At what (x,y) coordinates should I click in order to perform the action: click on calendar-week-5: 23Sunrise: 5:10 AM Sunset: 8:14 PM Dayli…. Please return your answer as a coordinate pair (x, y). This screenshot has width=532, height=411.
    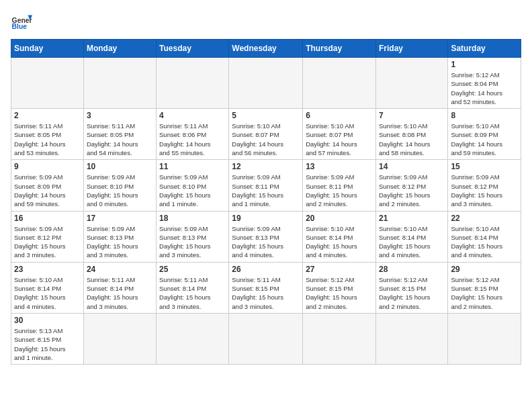
    Looking at the image, I should click on (266, 287).